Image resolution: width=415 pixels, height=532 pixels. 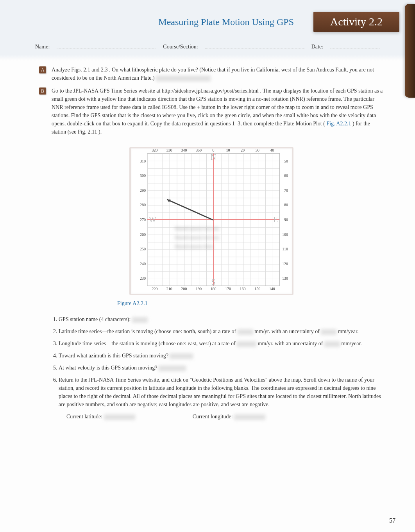 I want to click on current-position-row: Current latitude: Current longitude:, so click(x=225, y=416).